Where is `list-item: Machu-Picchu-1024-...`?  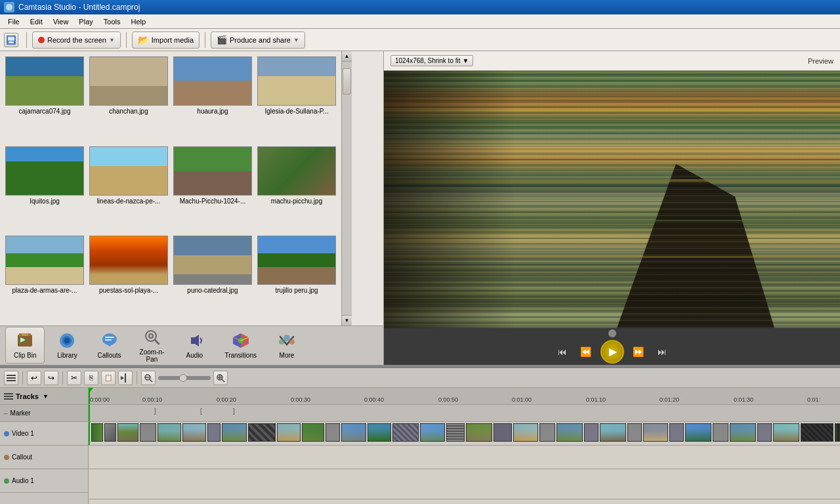 list-item: Machu-Picchu-1024-... is located at coordinates (213, 189).